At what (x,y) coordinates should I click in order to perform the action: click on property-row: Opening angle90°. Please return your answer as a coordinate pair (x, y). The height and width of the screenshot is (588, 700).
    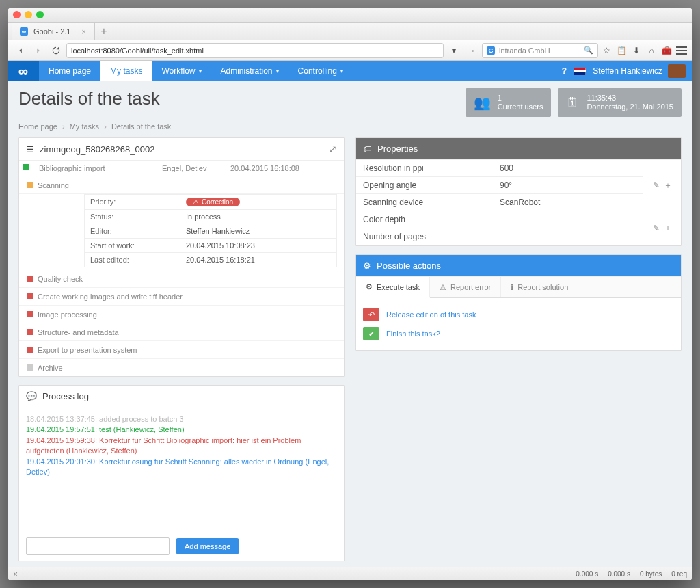
    Looking at the image, I should click on (499, 186).